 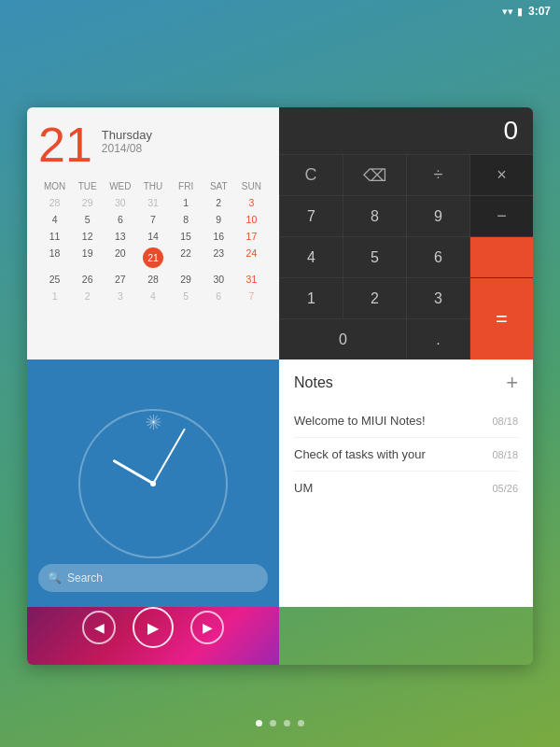 I want to click on calendar-cell: 18, so click(x=54, y=258).